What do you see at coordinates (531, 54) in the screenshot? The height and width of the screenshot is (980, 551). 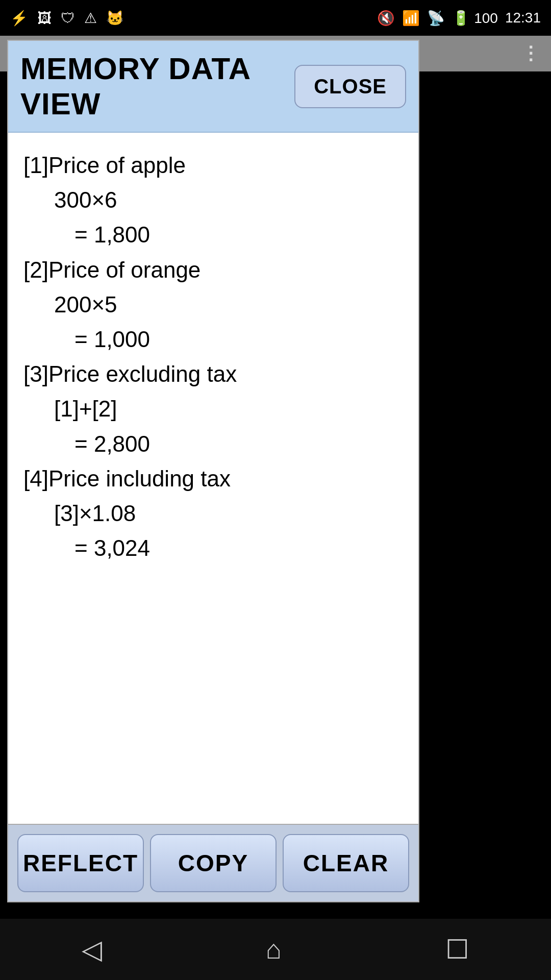 I see `memory-list-dots: ⋮` at bounding box center [531, 54].